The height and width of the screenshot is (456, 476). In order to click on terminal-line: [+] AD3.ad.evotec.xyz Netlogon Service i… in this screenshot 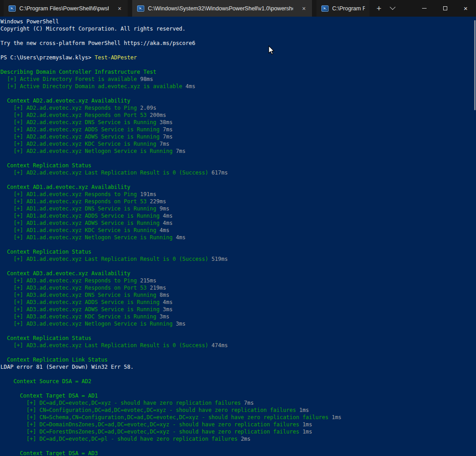, I will do `click(238, 324)`.